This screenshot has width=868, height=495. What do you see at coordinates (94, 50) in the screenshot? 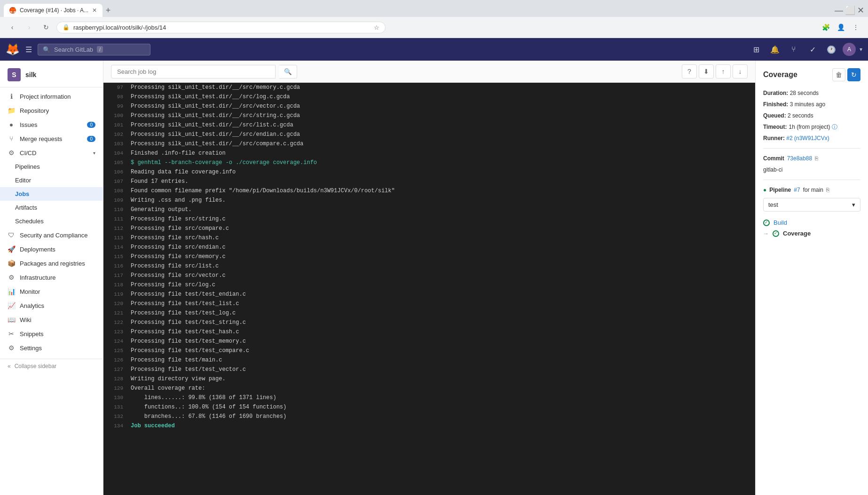
I see `global-search: 🔍 Search GitLab /` at bounding box center [94, 50].